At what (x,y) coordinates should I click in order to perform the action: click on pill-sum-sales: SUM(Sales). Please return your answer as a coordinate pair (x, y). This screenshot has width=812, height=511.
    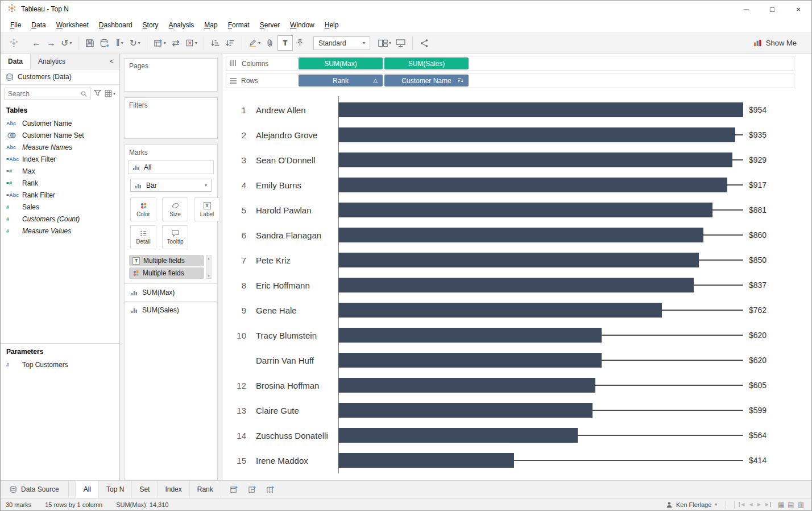
    Looking at the image, I should click on (426, 64).